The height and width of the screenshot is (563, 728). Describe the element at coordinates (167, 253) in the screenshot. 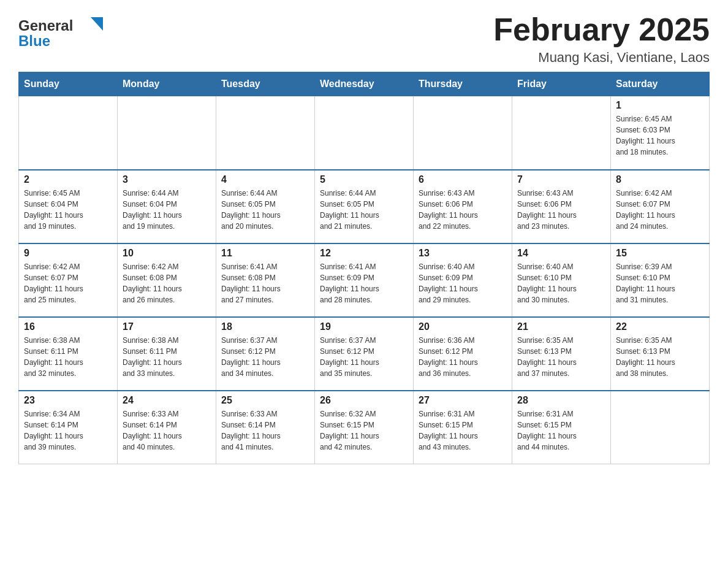

I see `day-number: 10` at that location.